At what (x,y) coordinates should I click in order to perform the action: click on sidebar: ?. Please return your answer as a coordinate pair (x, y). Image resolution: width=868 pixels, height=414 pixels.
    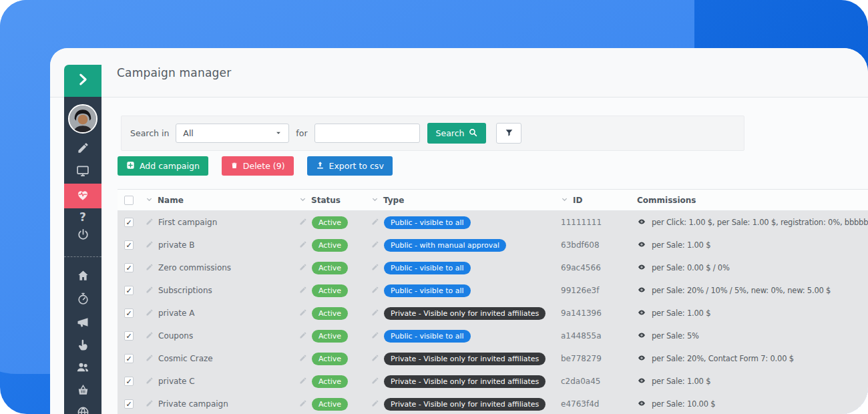
    Looking at the image, I should click on (83, 239).